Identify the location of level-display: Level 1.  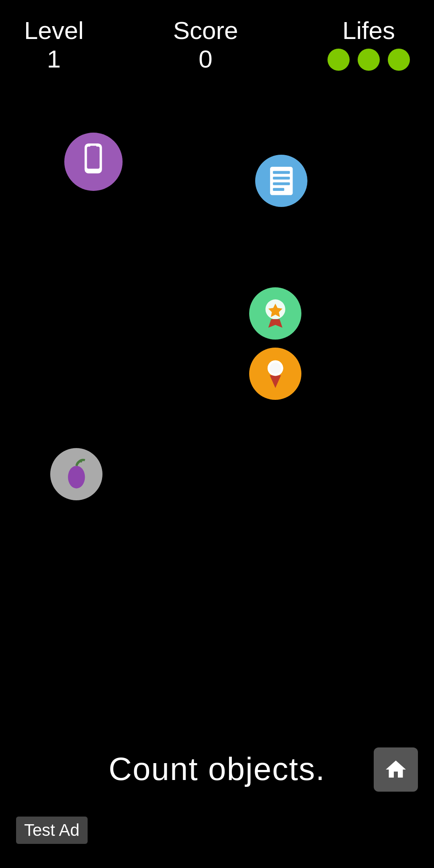
(54, 45).